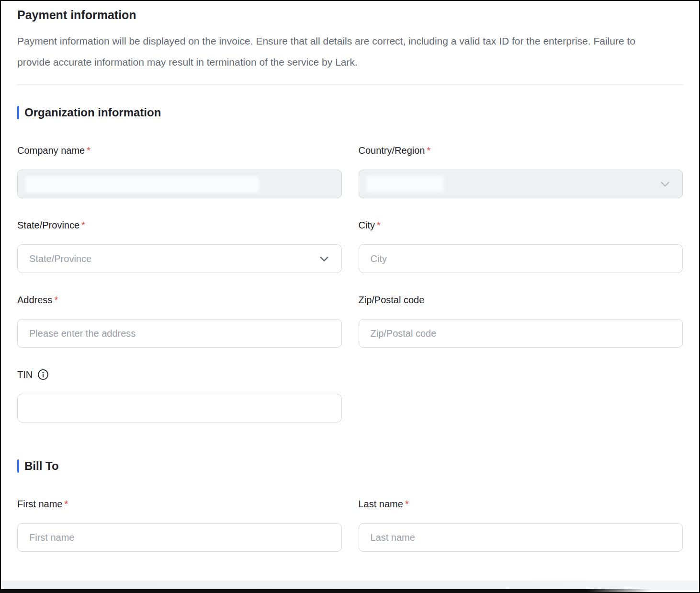 This screenshot has width=700, height=593. What do you see at coordinates (180, 504) in the screenshot?
I see `first-name-label: First name *` at bounding box center [180, 504].